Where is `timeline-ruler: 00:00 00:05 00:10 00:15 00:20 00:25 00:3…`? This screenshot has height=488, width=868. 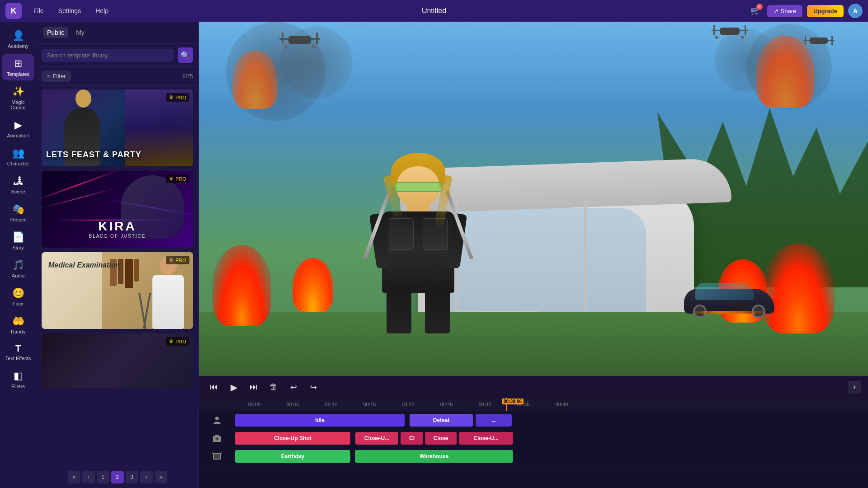
timeline-ruler: 00:00 00:05 00:10 00:15 00:20 00:25 00:3… is located at coordinates (533, 404).